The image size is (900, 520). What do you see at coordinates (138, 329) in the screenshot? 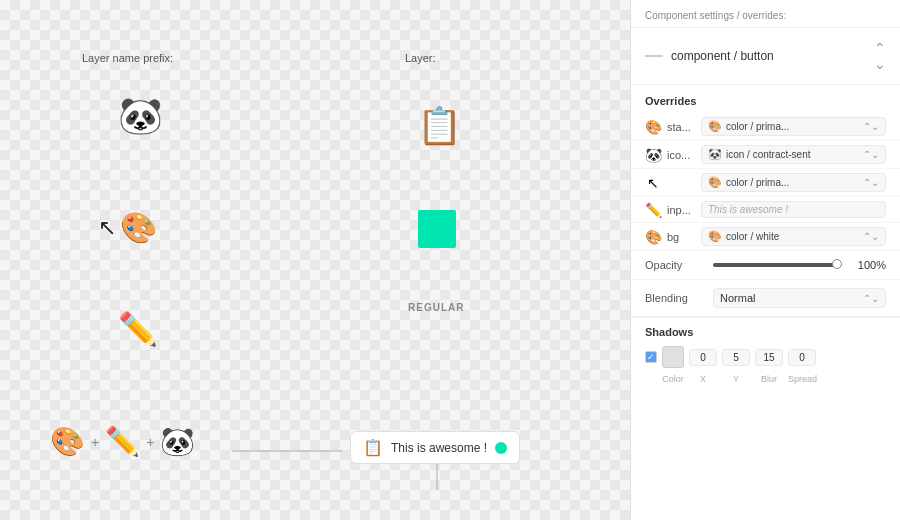
I see `pencil-group: ✏️` at bounding box center [138, 329].